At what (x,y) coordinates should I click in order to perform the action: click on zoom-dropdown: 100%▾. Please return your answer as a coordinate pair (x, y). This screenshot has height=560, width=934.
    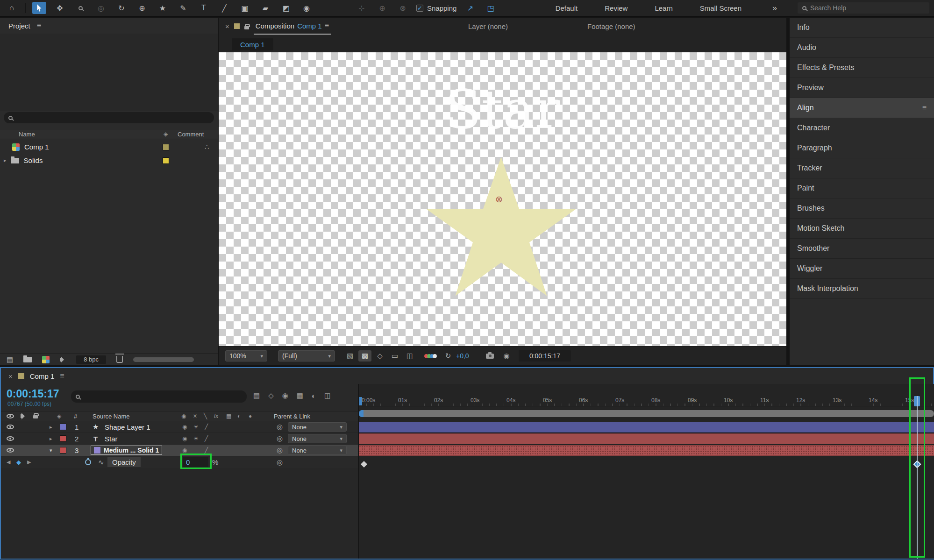
    Looking at the image, I should click on (246, 356).